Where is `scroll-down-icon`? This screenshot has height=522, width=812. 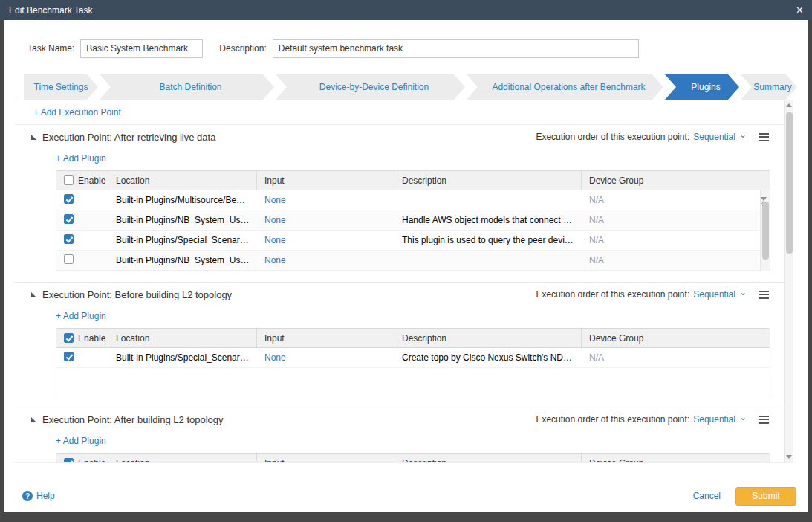 scroll-down-icon is located at coordinates (789, 457).